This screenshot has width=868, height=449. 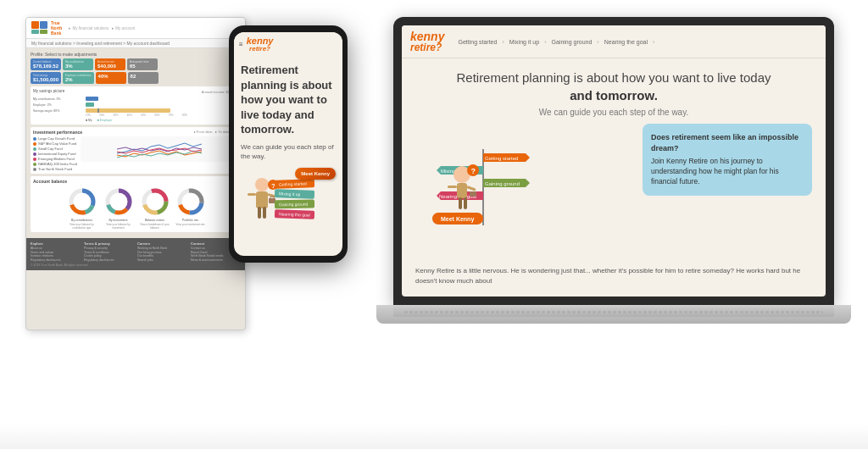 I want to click on and-tomorrow-text: and tomorrow, so click(x=612, y=95).